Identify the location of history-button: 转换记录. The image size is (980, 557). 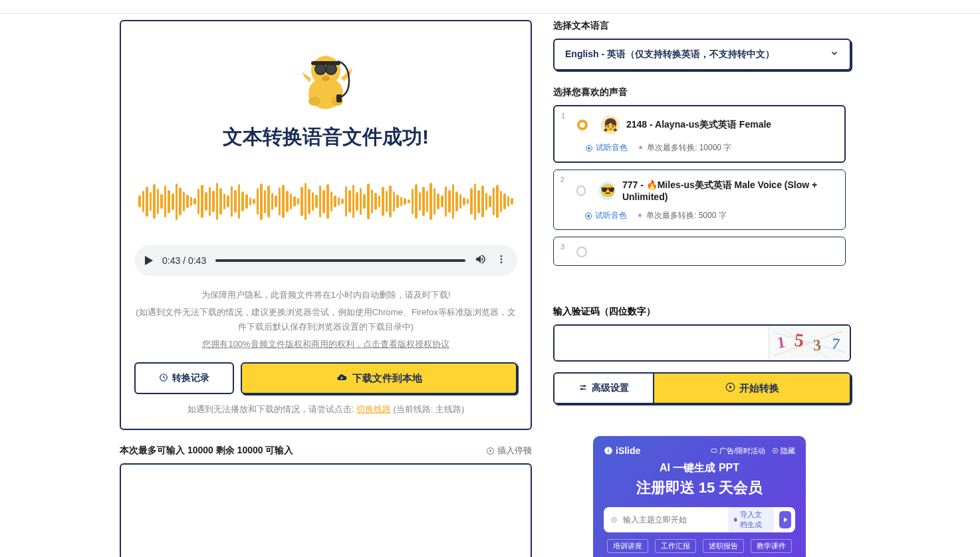
(184, 378).